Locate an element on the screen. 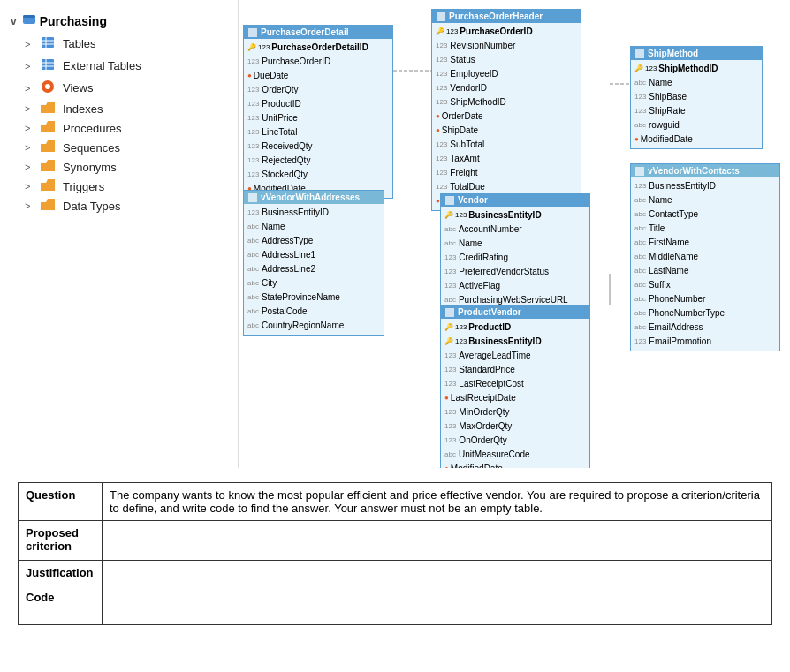 The image size is (790, 672). justification-row: Justification is located at coordinates (396, 573).